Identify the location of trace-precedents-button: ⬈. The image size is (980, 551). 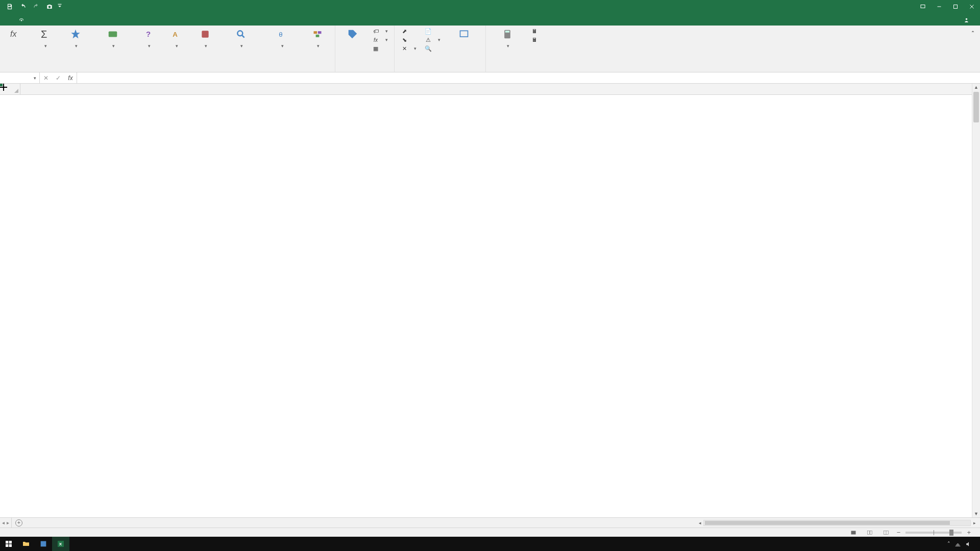
(408, 31).